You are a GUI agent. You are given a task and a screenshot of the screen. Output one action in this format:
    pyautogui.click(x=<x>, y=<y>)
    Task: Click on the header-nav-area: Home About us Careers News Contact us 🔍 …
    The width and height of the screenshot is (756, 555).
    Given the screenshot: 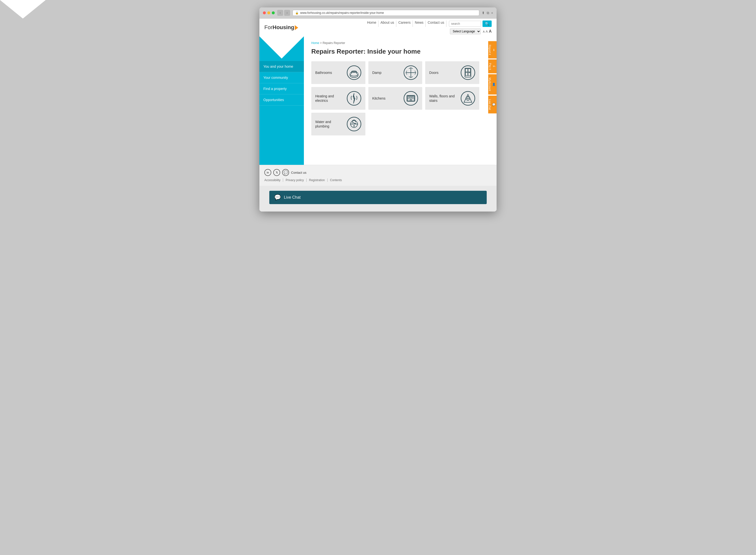 What is the action you would take?
    pyautogui.click(x=401, y=28)
    